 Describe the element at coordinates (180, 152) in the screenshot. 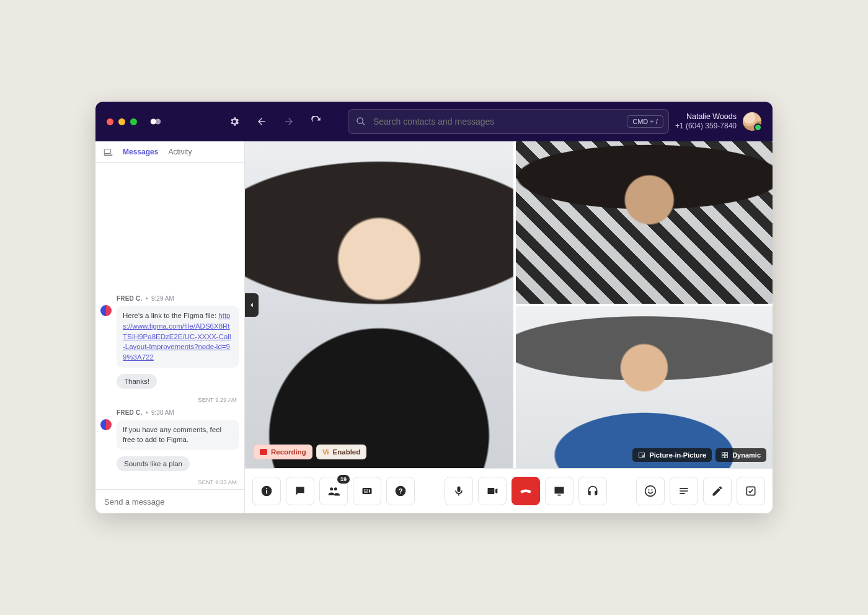

I see `tab-activity: Activity` at that location.